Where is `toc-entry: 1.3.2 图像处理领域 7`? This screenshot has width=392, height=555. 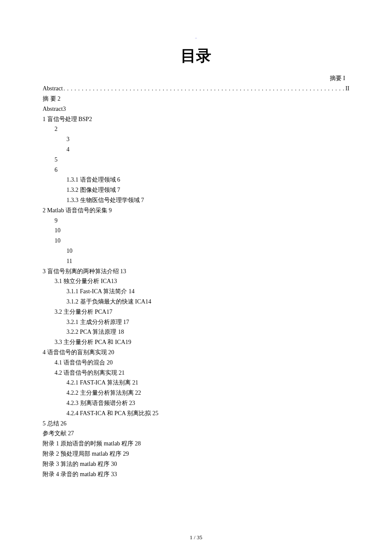
toc-entry: 1.3.2 图像处理领域 7 is located at coordinates (196, 190).